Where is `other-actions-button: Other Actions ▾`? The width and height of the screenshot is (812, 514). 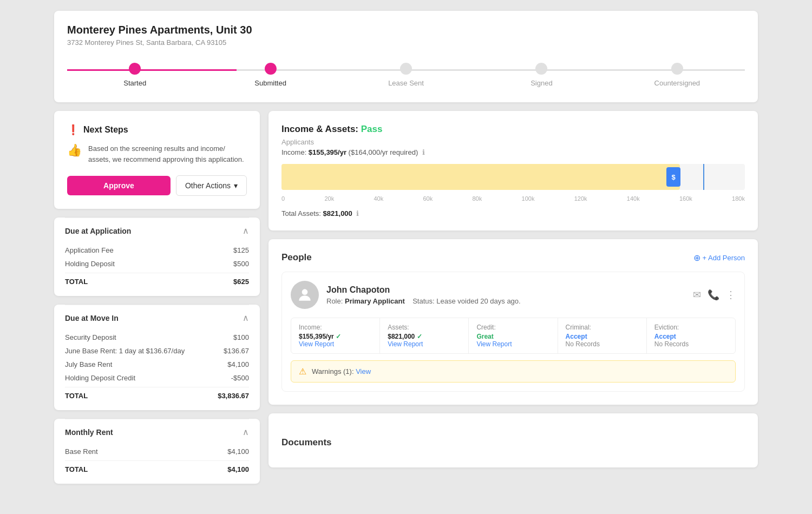
other-actions-button: Other Actions ▾ is located at coordinates (211, 186).